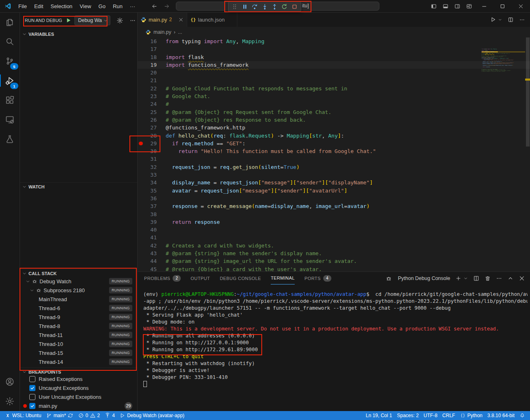  What do you see at coordinates (284, 7) in the screenshot?
I see `restart-icon` at bounding box center [284, 7].